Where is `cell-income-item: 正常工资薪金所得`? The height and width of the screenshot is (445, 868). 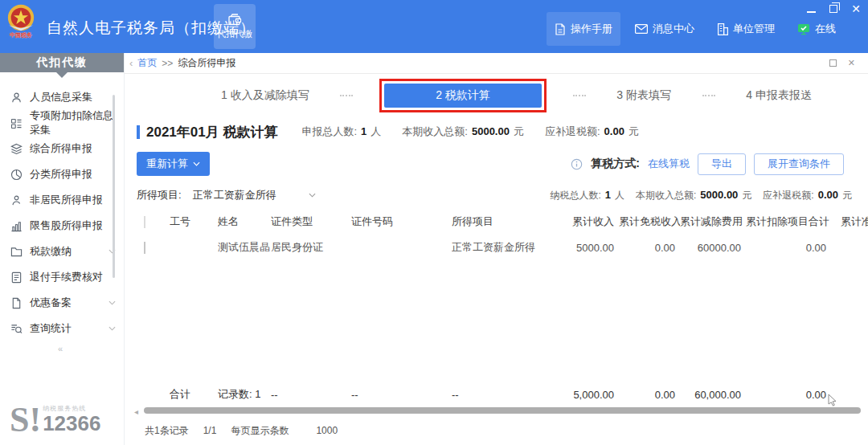
cell-income-item: 正常工资薪金所得 is located at coordinates (508, 247).